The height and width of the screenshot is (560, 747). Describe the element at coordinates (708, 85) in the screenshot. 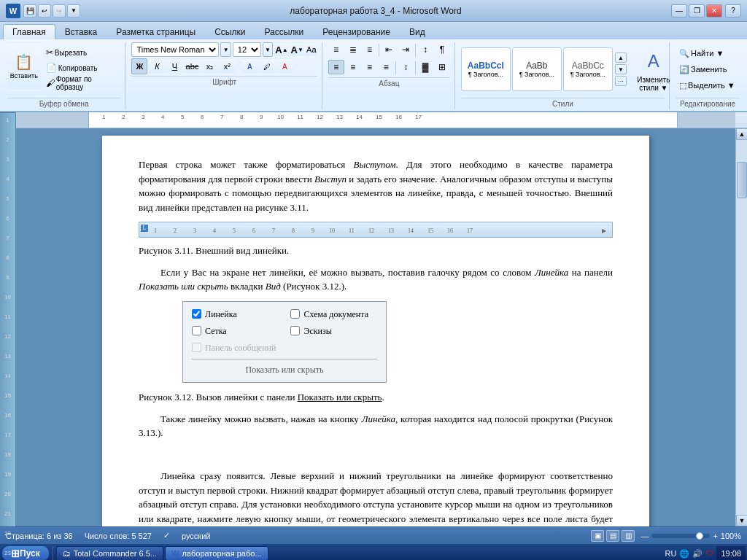

I see `select-btn: ⬚ Выделить ▼` at that location.